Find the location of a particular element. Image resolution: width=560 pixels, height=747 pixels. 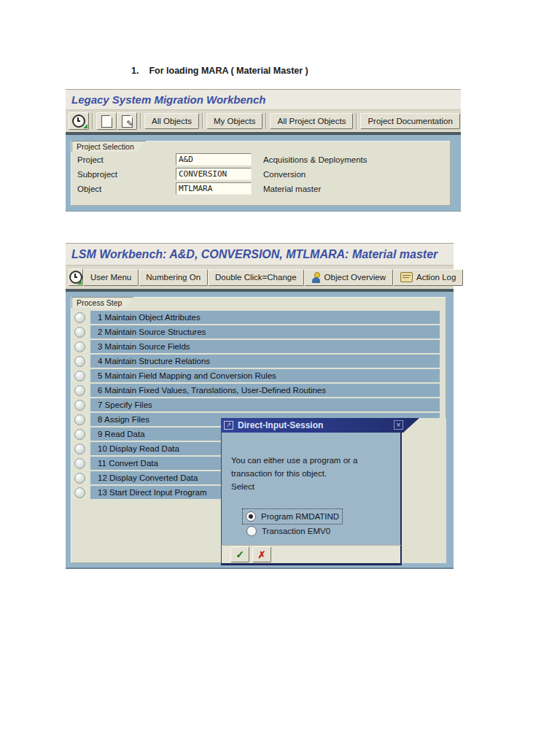

dialog-titlebar: ↗ Direct-Input-Session × is located at coordinates (320, 425).